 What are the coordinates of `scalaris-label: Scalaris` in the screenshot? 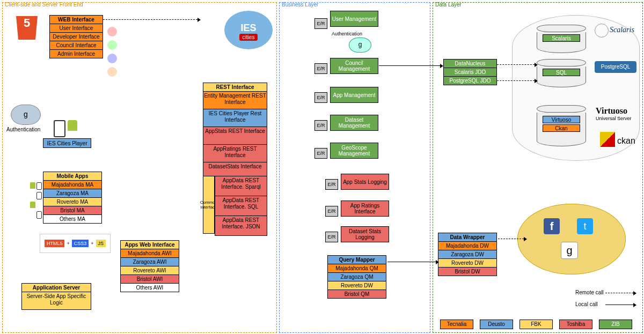 It's located at (622, 30).